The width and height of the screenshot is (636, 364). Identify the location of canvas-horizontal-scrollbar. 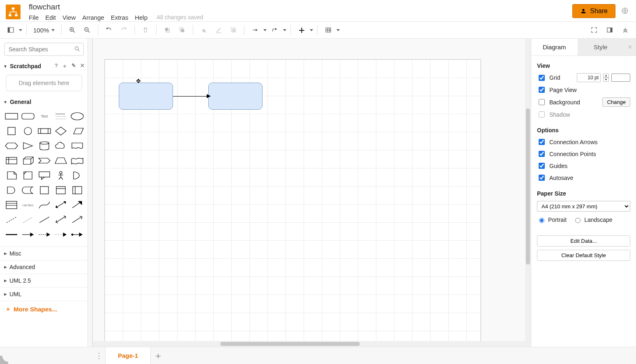
(309, 344).